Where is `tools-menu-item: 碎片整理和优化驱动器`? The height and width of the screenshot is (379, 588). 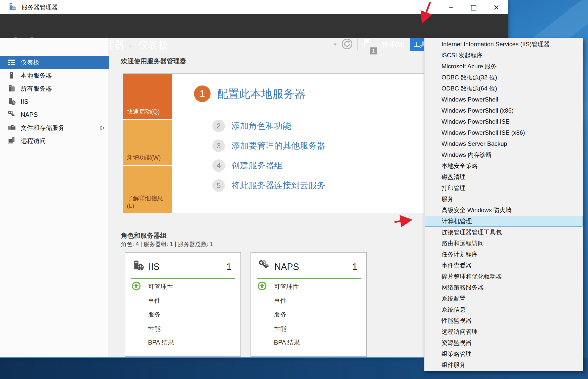 tools-menu-item: 碎片整理和优化驱动器 is located at coordinates (504, 276).